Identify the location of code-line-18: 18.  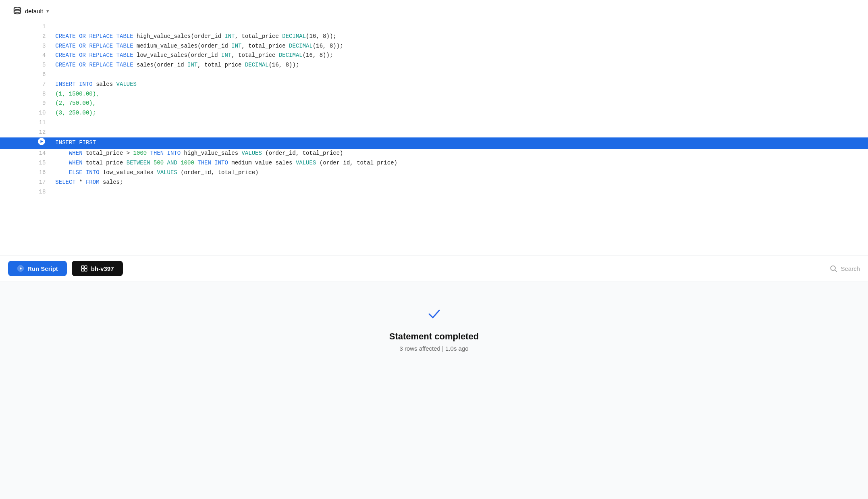
(434, 192).